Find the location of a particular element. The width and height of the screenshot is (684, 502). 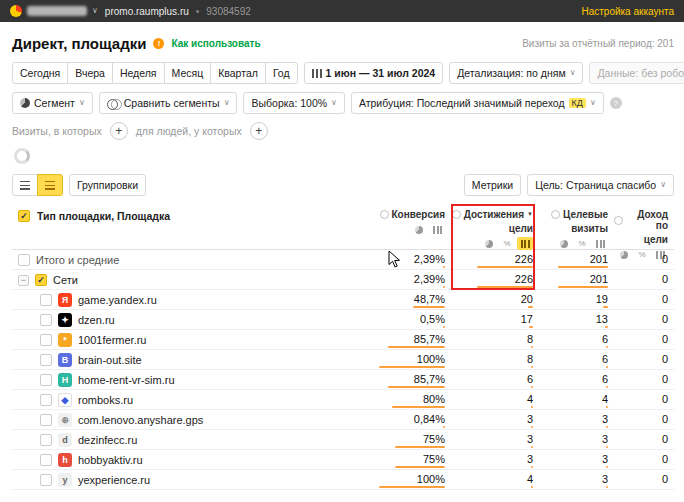

site-favicon: B is located at coordinates (65, 360).